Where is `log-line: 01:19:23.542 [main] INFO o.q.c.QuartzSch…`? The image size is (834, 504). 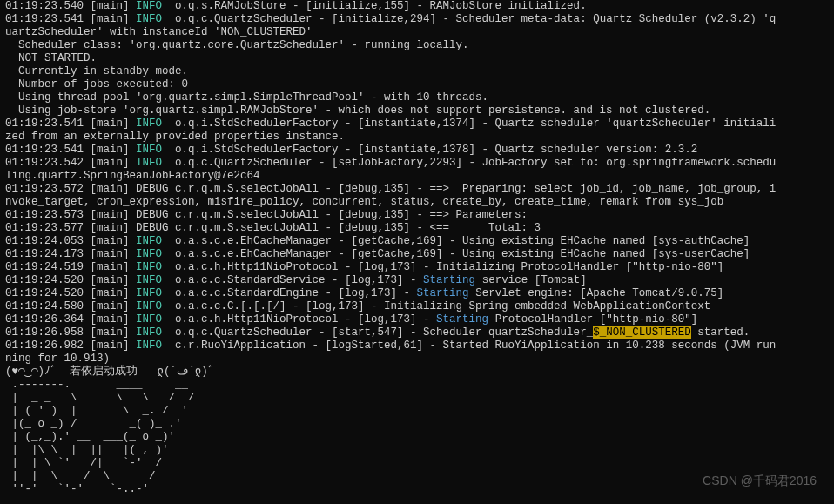
log-line: 01:19:23.542 [main] INFO o.q.c.QuartzSch… is located at coordinates (417, 164).